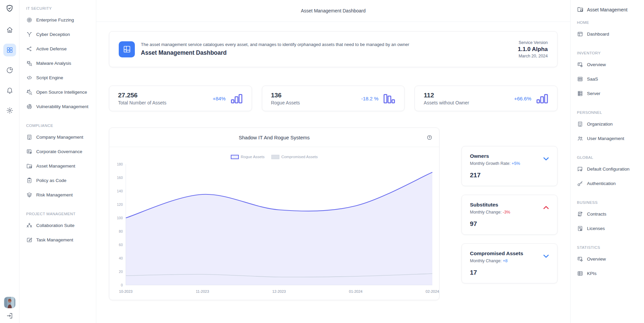 The height and width of the screenshot is (323, 644). What do you see at coordinates (275, 53) in the screenshot?
I see `banner-title: Asset Management Dashboard` at bounding box center [275, 53].